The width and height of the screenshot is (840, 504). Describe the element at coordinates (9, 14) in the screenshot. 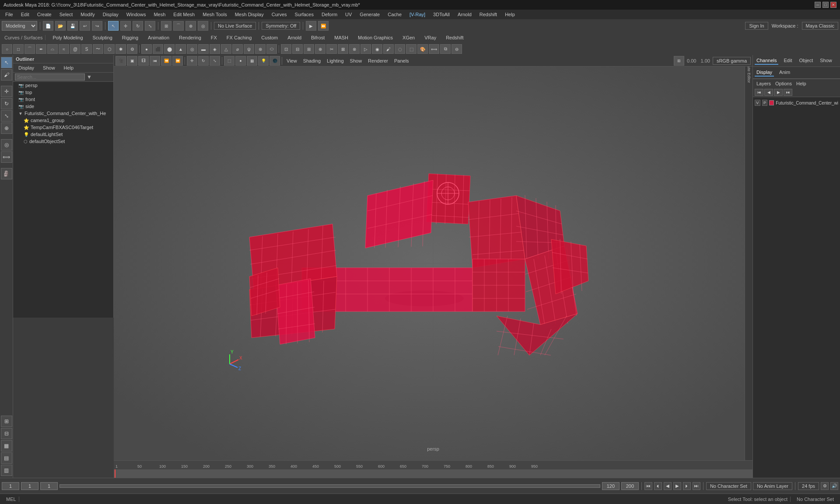

I see `menu-file: File` at that location.